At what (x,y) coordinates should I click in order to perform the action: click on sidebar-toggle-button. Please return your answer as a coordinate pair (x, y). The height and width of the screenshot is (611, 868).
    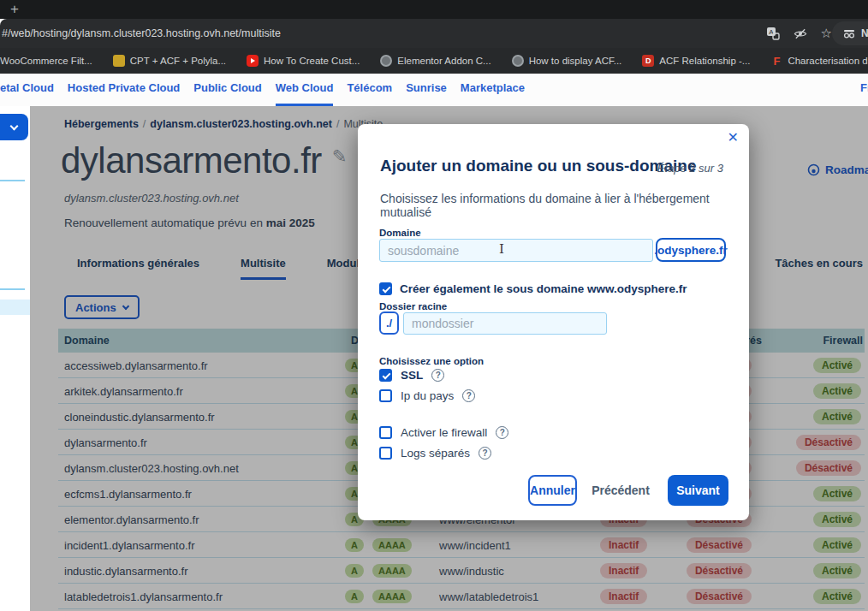
    Looking at the image, I should click on (14, 127).